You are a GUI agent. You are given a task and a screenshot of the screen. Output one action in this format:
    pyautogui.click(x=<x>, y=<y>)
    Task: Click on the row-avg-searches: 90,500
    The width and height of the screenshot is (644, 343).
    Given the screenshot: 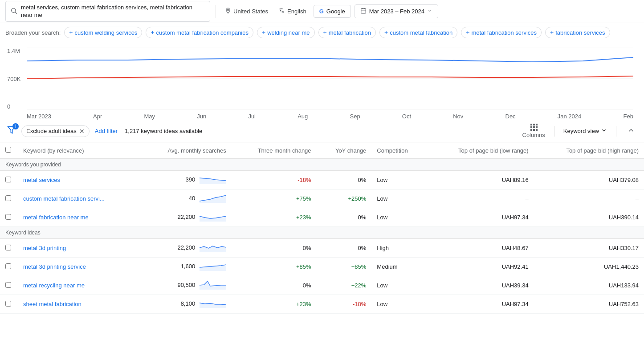 What is the action you would take?
    pyautogui.click(x=186, y=286)
    